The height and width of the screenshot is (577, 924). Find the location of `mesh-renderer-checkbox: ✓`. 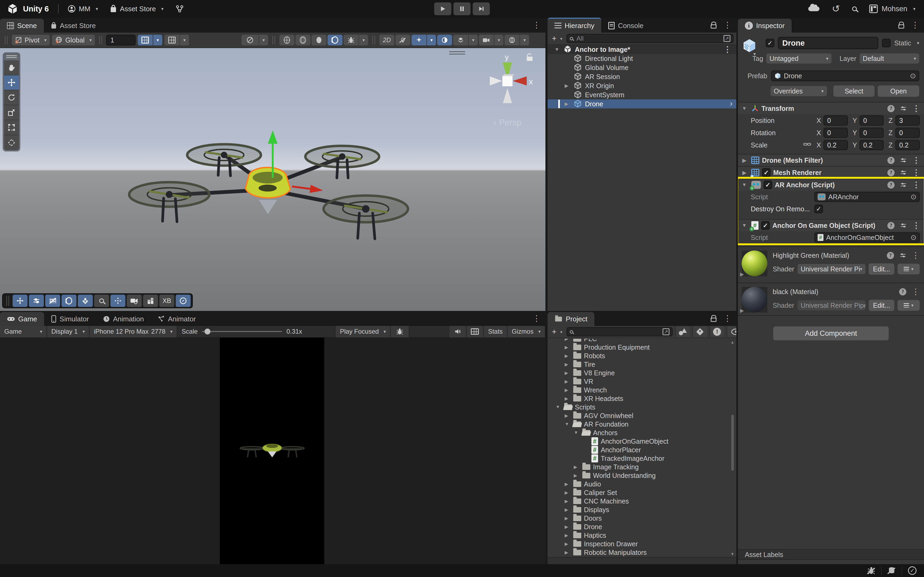

mesh-renderer-checkbox: ✓ is located at coordinates (766, 172).